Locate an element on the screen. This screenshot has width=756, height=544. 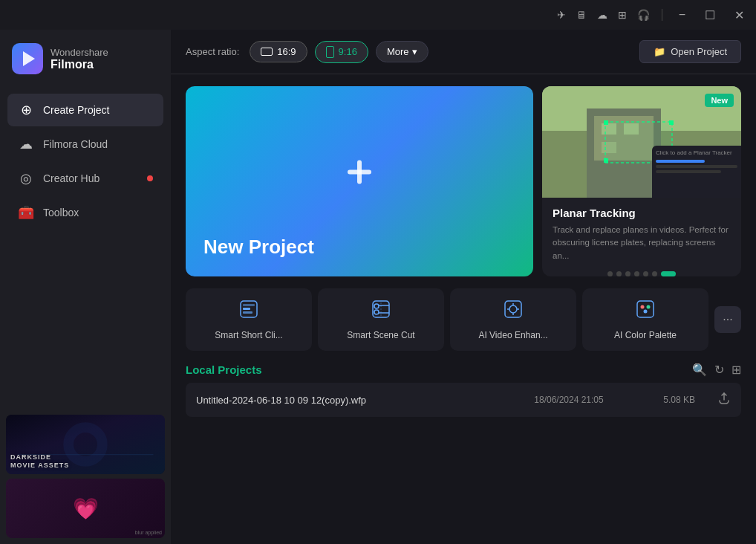
sidebar-label-toolbox: Toolbox is located at coordinates (61, 213).